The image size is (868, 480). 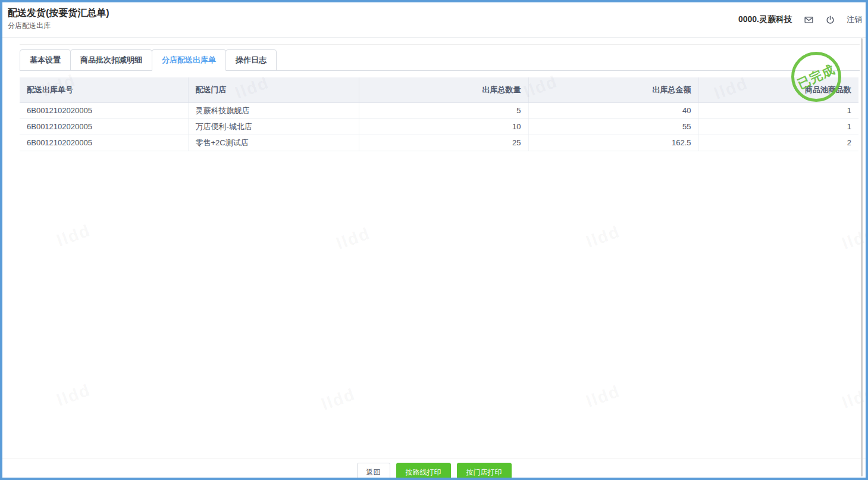 I want to click on cell-total-amount: 40, so click(x=613, y=111).